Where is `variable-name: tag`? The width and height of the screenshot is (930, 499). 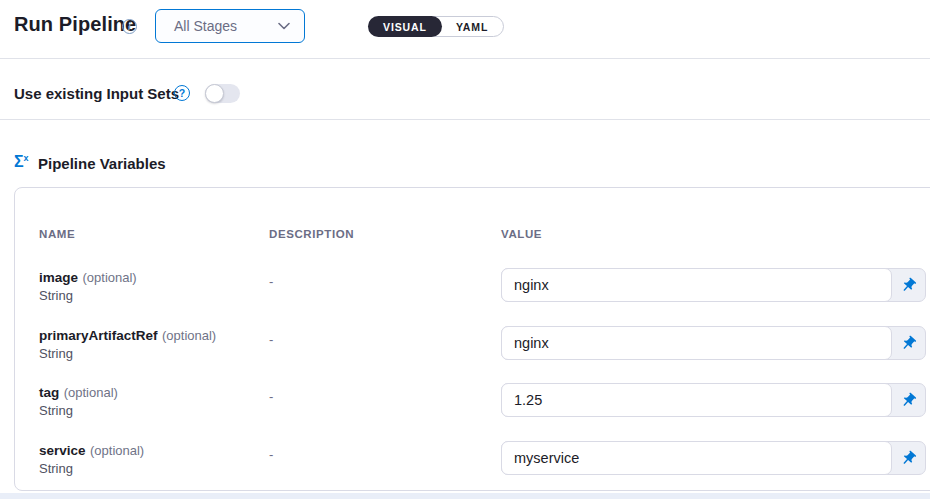
variable-name: tag is located at coordinates (49, 392).